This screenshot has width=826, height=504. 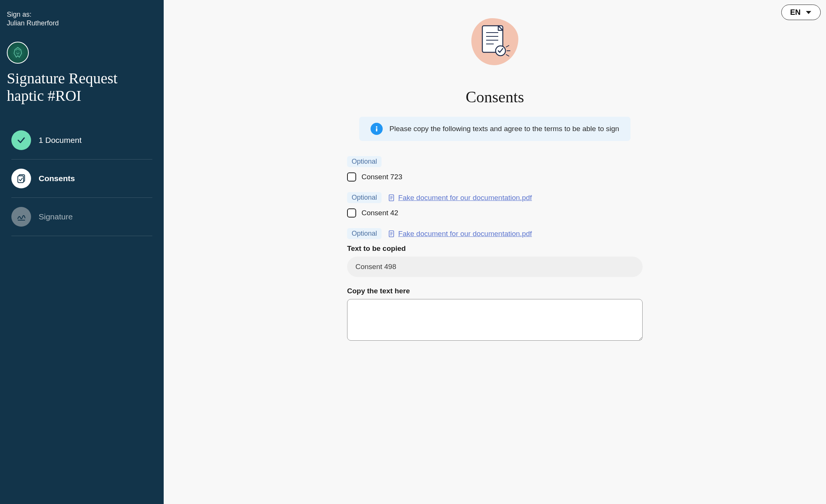 I want to click on copy-consent-block: Optional Fake document for our documenta…, so click(x=495, y=285).